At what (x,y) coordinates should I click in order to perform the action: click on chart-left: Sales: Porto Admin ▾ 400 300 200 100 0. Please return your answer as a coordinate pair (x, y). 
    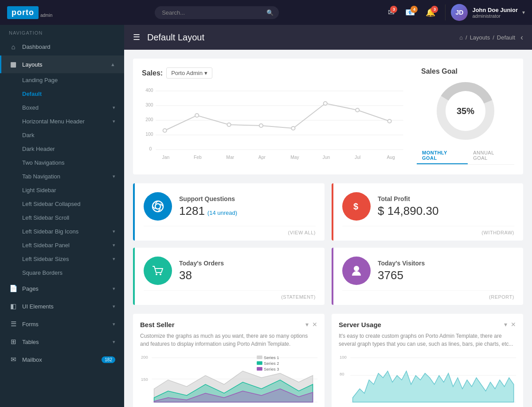
    Looking at the image, I should click on (275, 116).